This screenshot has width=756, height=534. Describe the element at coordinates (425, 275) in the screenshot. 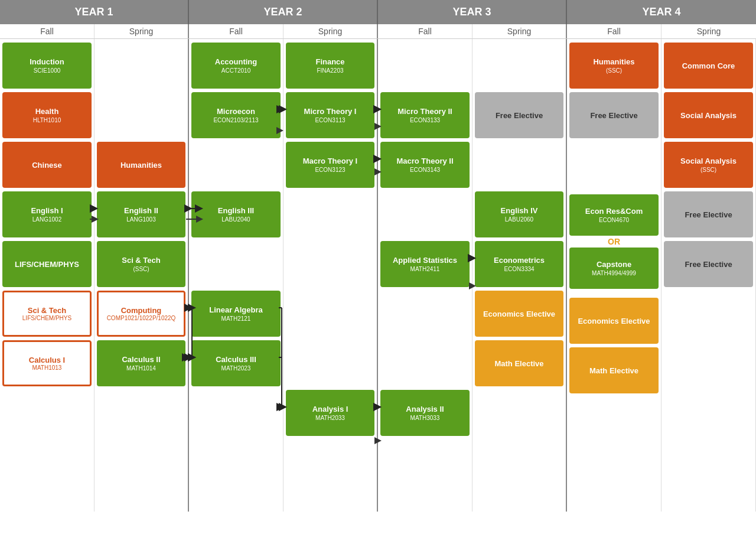

I see `y3-fall-col: Micro Theory II ECON3133 Macro Theory II…` at that location.